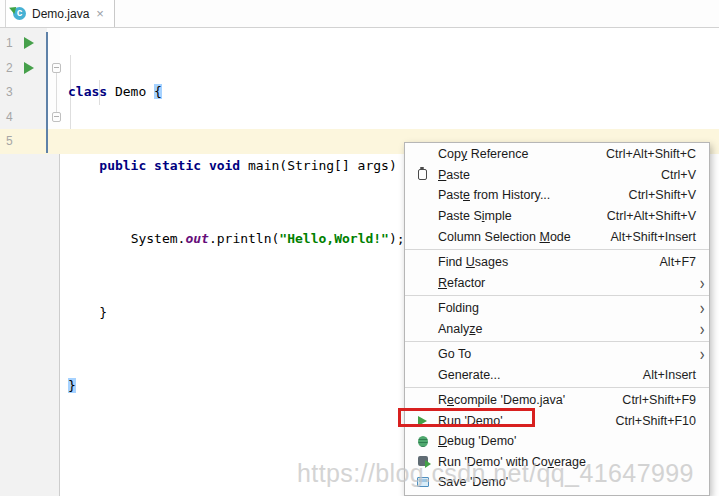 The image size is (719, 496). Describe the element at coordinates (557, 442) in the screenshot. I see `menu-item-debug-demo: Debug 'Demo'` at that location.